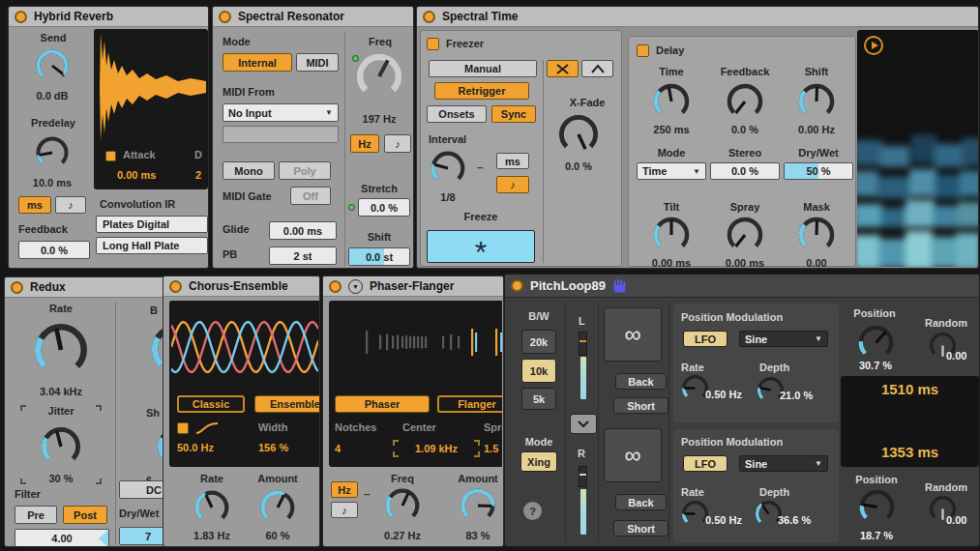  Describe the element at coordinates (539, 398) in the screenshot. I see `bw-5k-button: 5k` at that location.